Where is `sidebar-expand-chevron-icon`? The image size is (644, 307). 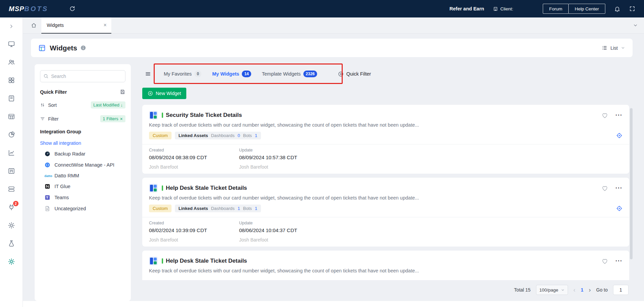
sidebar-expand-chevron-icon is located at coordinates (11, 26).